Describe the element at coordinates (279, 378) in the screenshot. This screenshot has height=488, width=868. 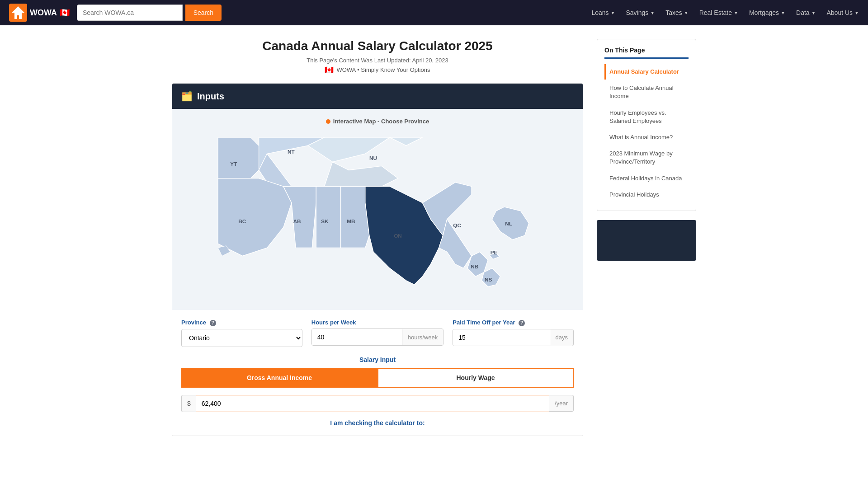
I see `gross-income-button: Gross Annual Income` at that location.